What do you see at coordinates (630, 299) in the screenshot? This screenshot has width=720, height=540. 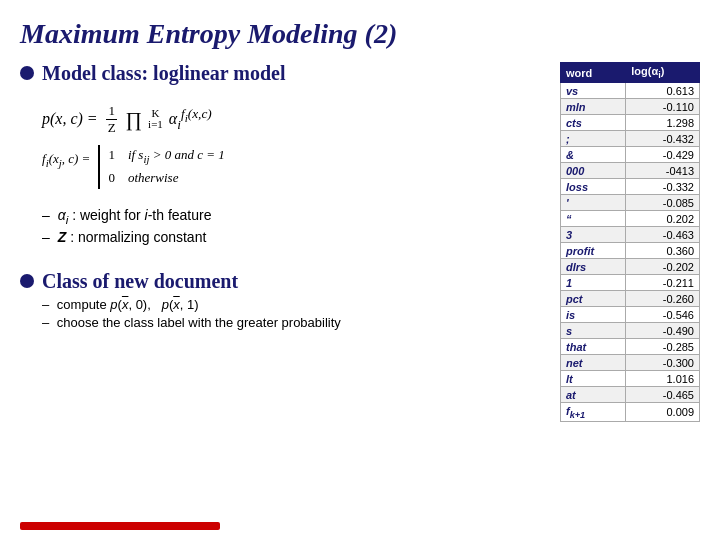 I see `table-row: pct-0.260` at bounding box center [630, 299].